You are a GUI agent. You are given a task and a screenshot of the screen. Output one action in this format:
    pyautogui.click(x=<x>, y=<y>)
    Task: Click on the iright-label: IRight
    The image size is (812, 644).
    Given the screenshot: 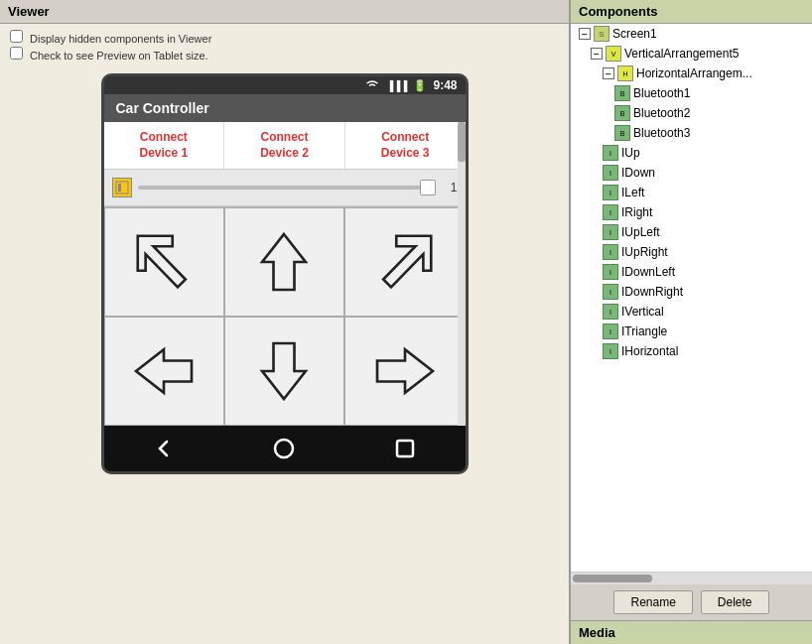 What is the action you would take?
    pyautogui.click(x=637, y=212)
    